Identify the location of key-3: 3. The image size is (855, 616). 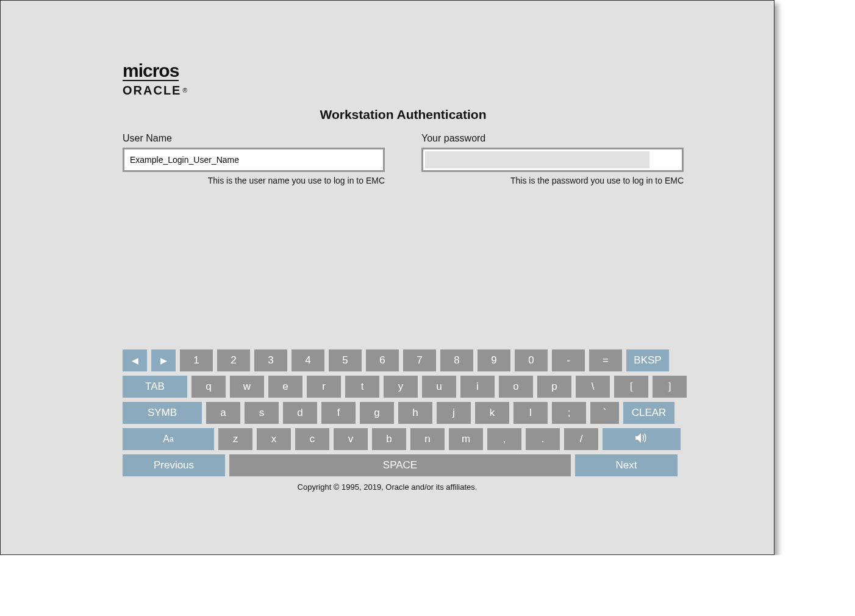
(271, 360).